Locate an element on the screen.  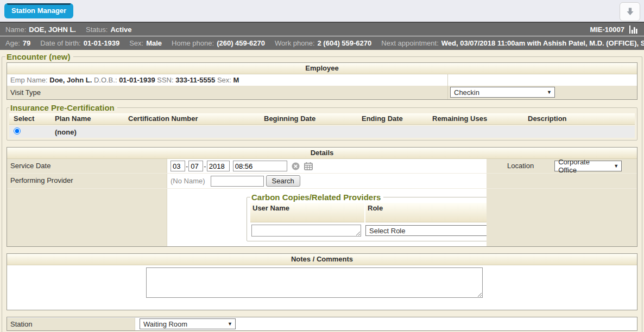
station-label: Station is located at coordinates (71, 324).